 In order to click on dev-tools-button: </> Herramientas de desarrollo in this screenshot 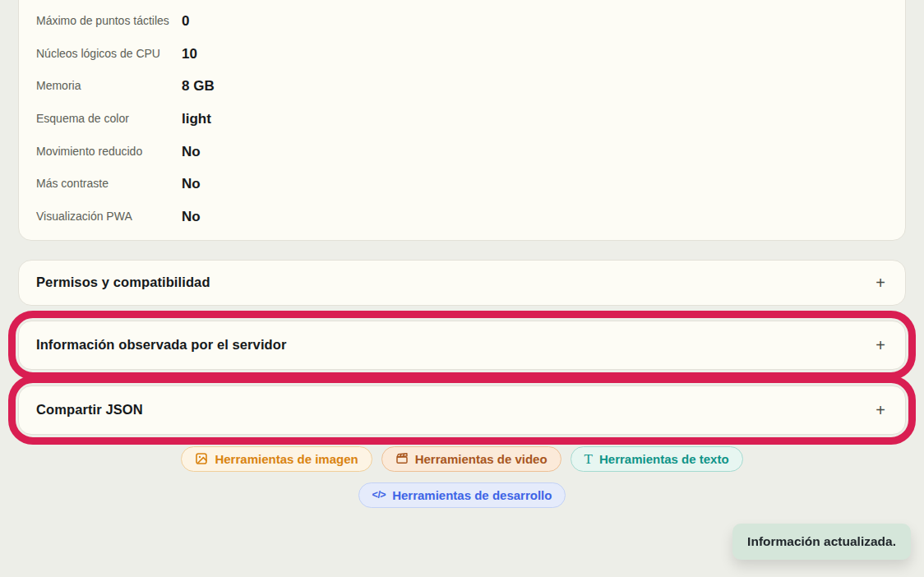, I will do `click(462, 495)`.